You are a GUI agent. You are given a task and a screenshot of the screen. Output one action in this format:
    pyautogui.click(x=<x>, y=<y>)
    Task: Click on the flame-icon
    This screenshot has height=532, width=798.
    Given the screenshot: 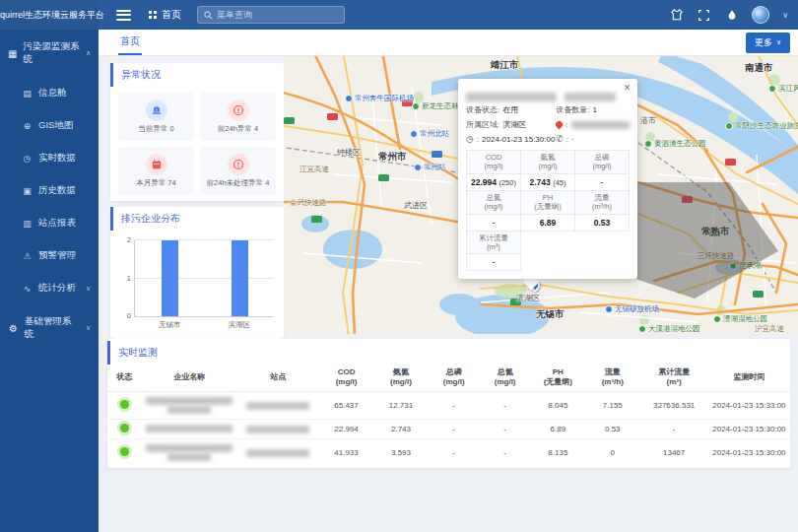 What is the action you would take?
    pyautogui.click(x=731, y=16)
    